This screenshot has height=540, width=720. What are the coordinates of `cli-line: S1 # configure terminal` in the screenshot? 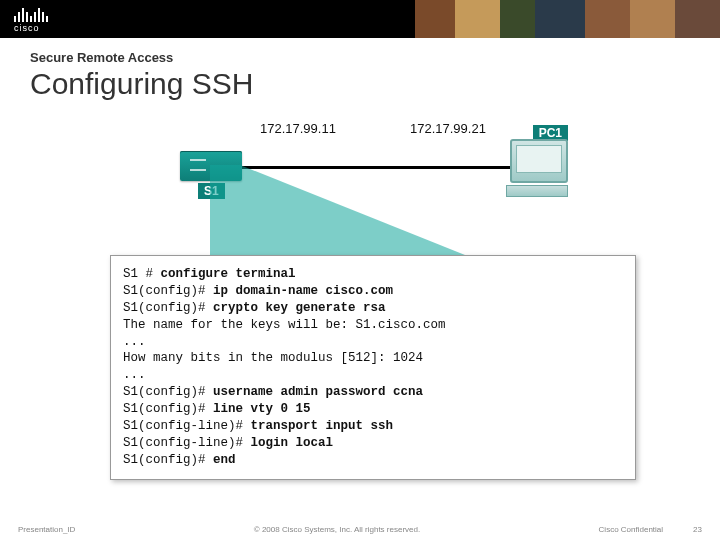 It's located at (373, 274).